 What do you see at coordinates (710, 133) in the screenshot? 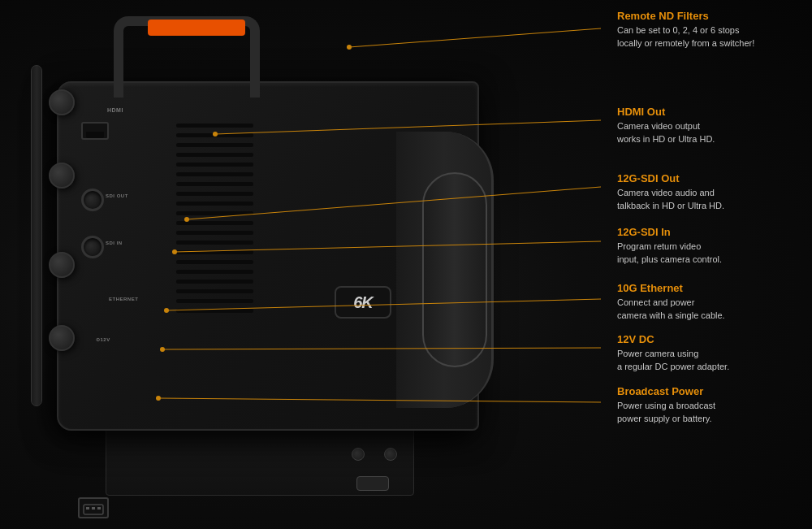
I see `hdmi-out-desc: Camera video outputworks in HD or Ultra …` at bounding box center [710, 133].